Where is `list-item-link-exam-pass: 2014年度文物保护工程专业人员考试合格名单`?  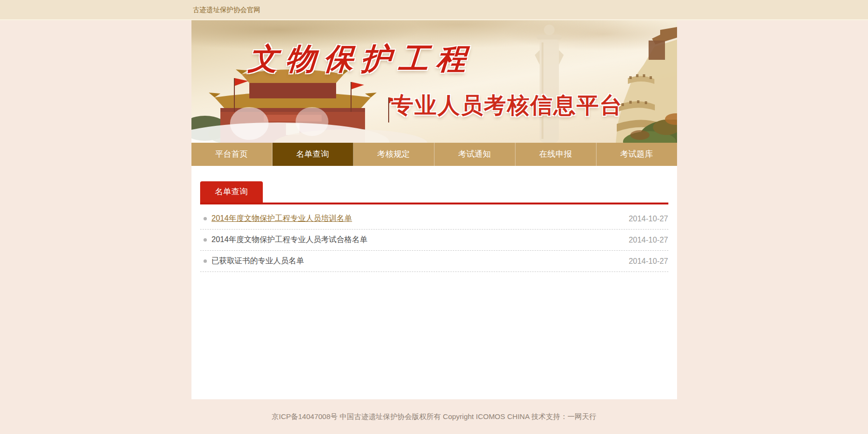 list-item-link-exam-pass: 2014年度文物保护工程专业人员考试合格名单 is located at coordinates (290, 240).